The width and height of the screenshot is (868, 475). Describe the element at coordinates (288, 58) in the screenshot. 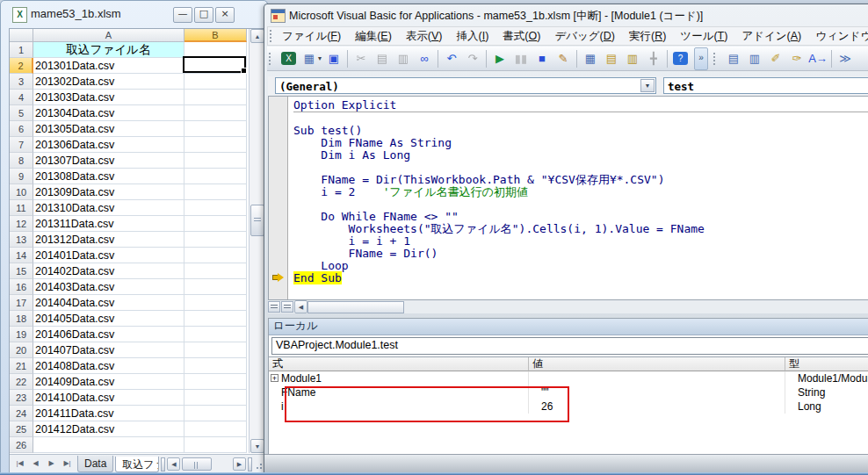

I see `view-excel-icon: X` at that location.